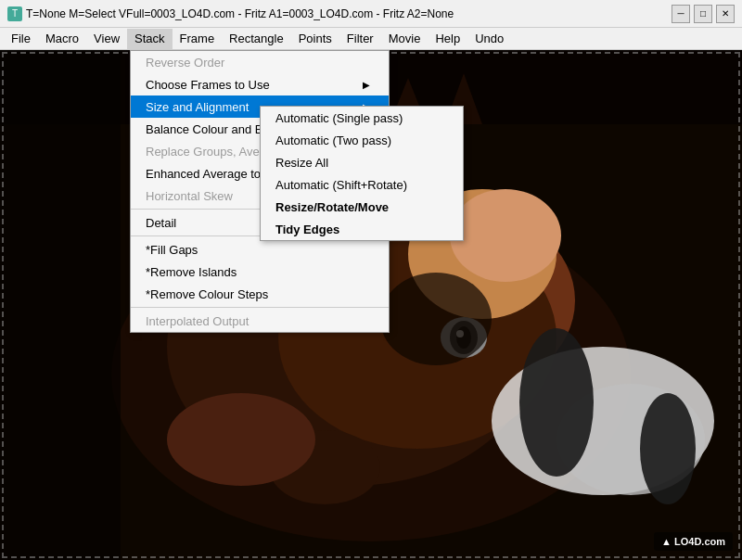  What do you see at coordinates (260, 84) in the screenshot?
I see `menu-choose-frames: Choose Frames to Use ▶` at bounding box center [260, 84].